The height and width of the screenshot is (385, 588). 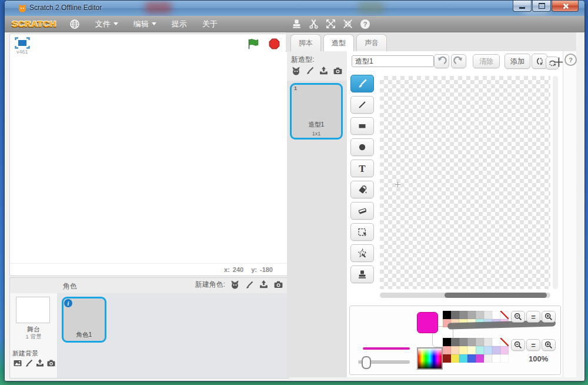 I want to click on tool-stamp-button, so click(x=362, y=274).